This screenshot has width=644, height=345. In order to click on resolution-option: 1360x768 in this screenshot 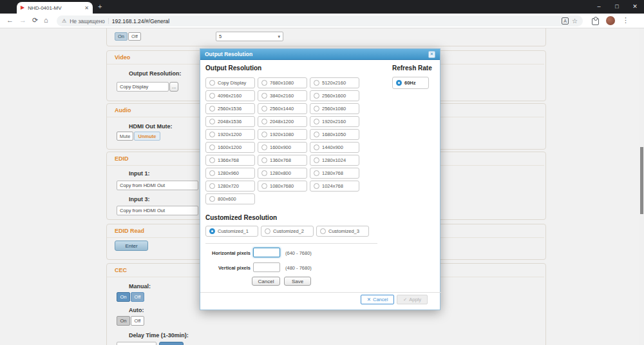, I will do `click(282, 160)`.